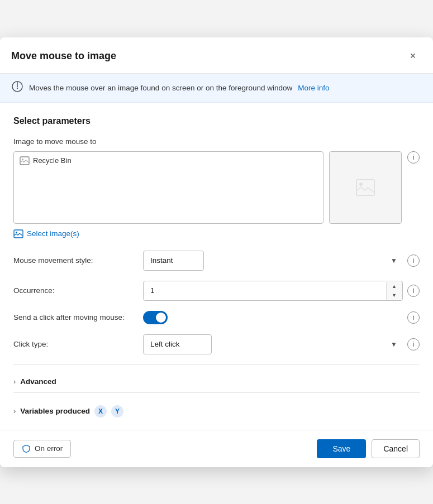 This screenshot has width=433, height=504. I want to click on advanced-expandable: › Advanced, so click(217, 382).